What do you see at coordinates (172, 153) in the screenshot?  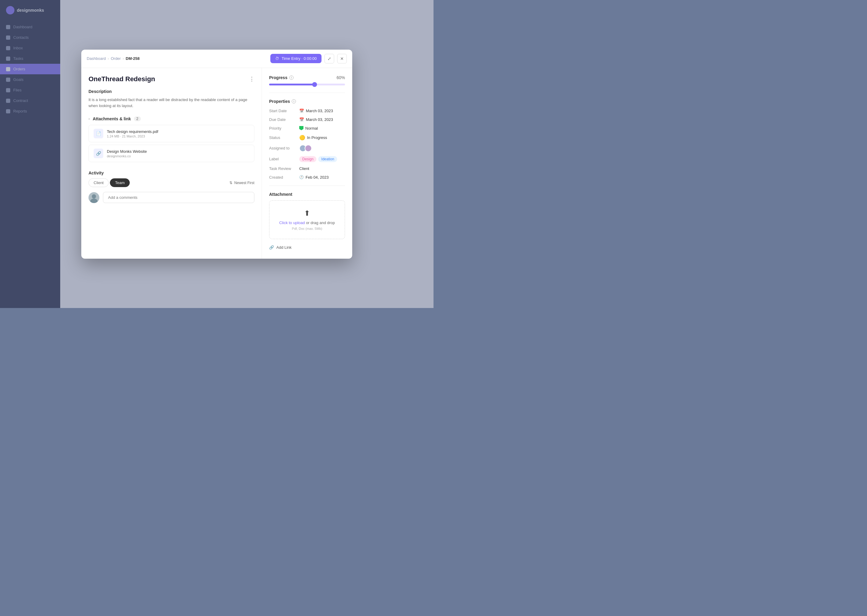 I see `attachment-item-1: 🔗 Design Monks Website designmonks.co` at bounding box center [172, 153].